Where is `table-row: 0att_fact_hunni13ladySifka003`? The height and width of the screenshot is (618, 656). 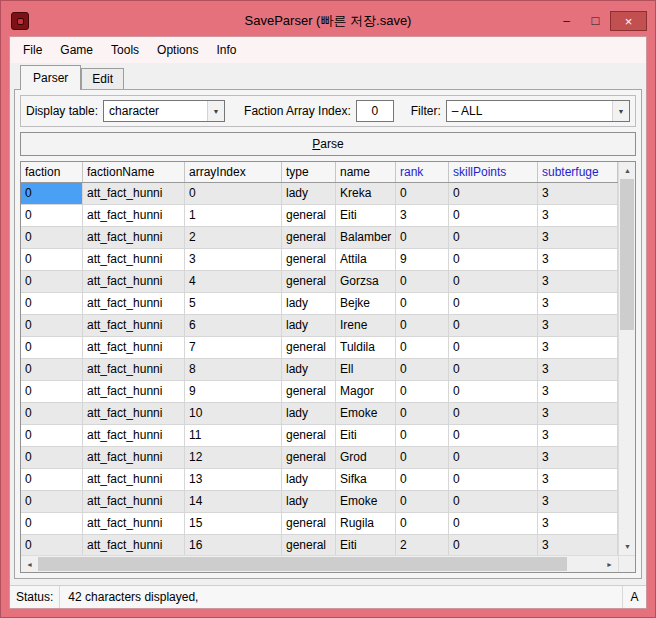
table-row: 0att_fact_hunni13ladySifka003 is located at coordinates (320, 480).